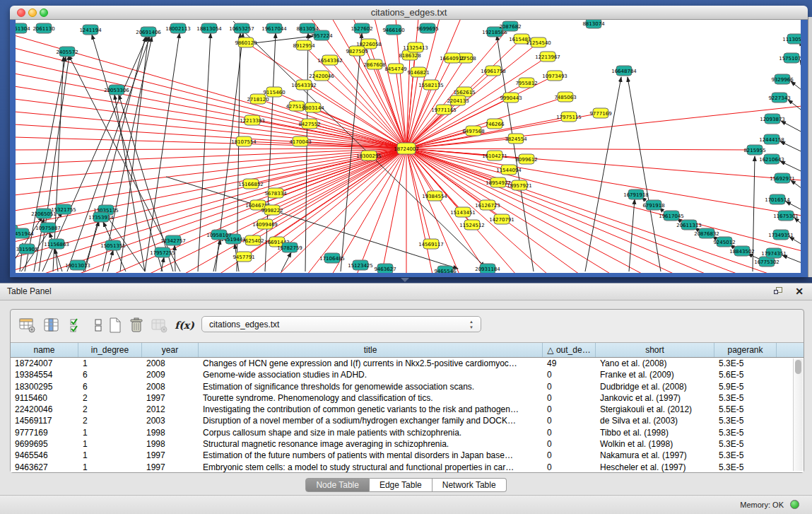 Image resolution: width=812 pixels, height=514 pixels. Describe the element at coordinates (45, 375) in the screenshot. I see `cell-name: 19384554` at that location.